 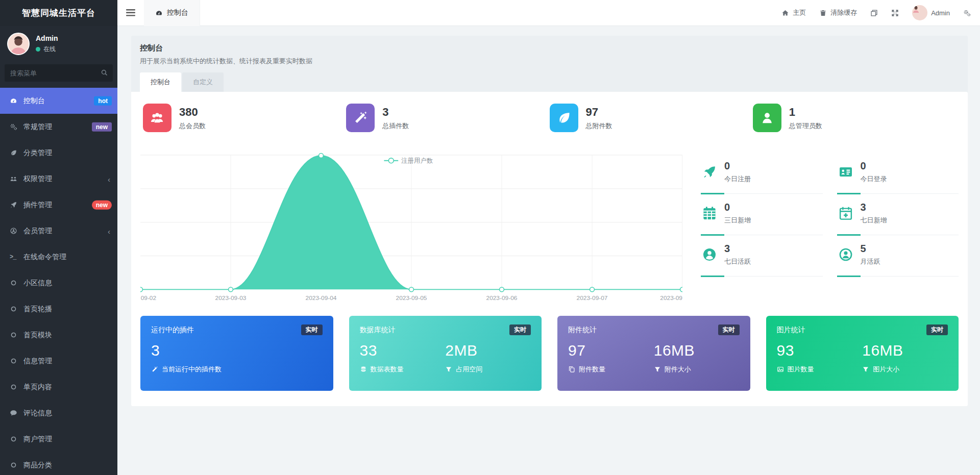 What do you see at coordinates (762, 214) in the screenshot?
I see `mini-three-day-new: 0 三日新增` at bounding box center [762, 214].